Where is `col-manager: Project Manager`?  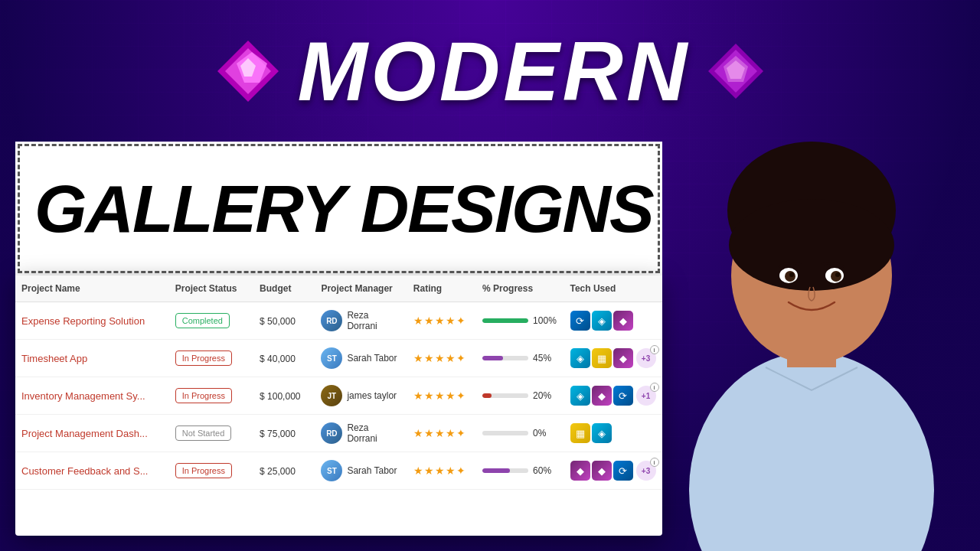 col-manager: Project Manager is located at coordinates (361, 289).